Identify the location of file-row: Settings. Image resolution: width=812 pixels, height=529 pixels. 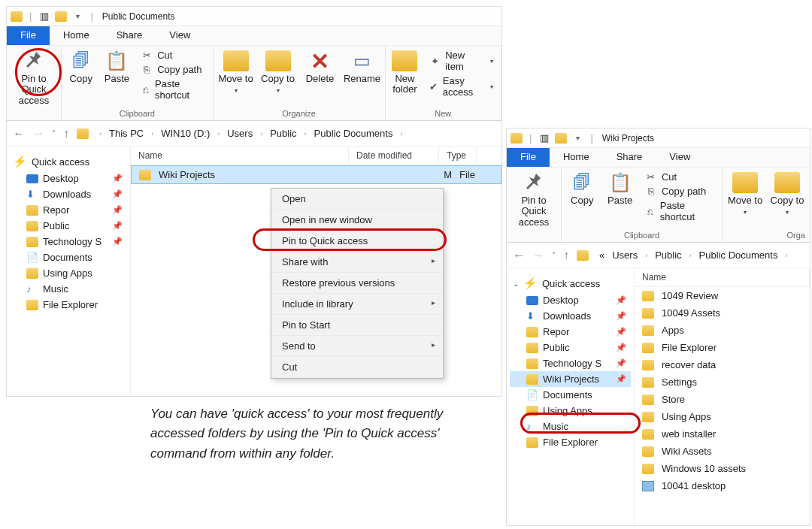
(722, 382).